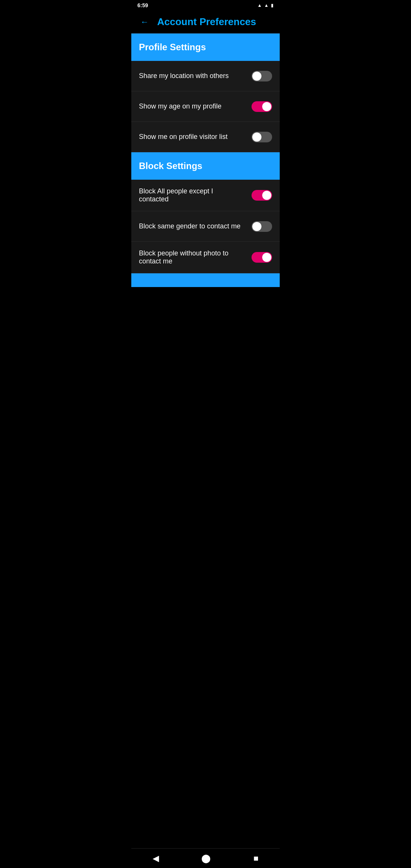 The height and width of the screenshot is (868, 411). What do you see at coordinates (145, 22) in the screenshot?
I see `back-button: ←` at bounding box center [145, 22].